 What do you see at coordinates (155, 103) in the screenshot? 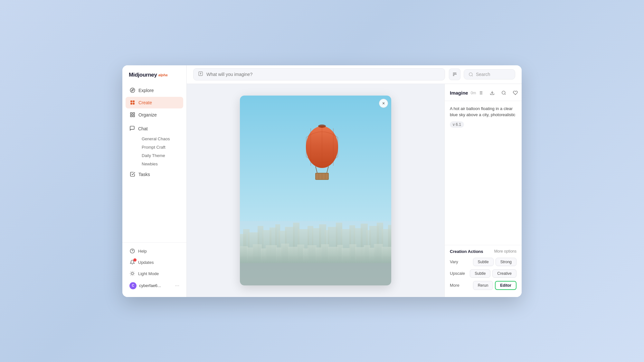
I see `sidebar-item-create: Create` at bounding box center [155, 103].